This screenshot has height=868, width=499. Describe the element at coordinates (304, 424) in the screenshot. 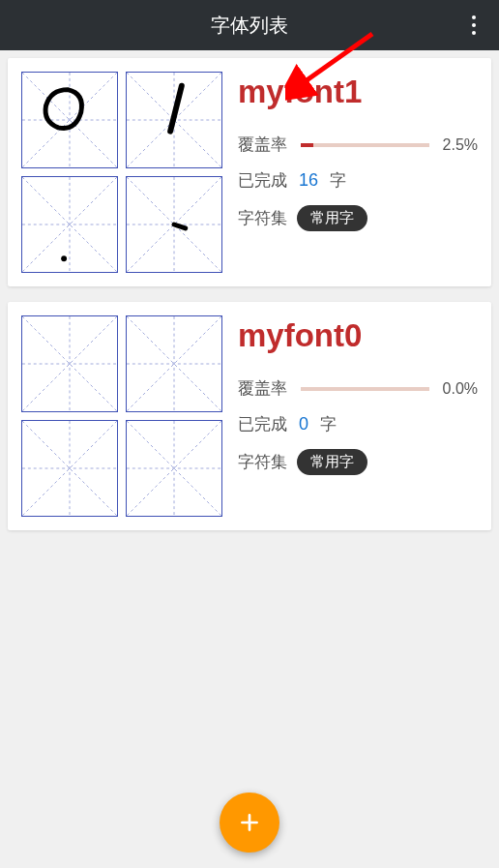

I see `completed-count: 0` at that location.